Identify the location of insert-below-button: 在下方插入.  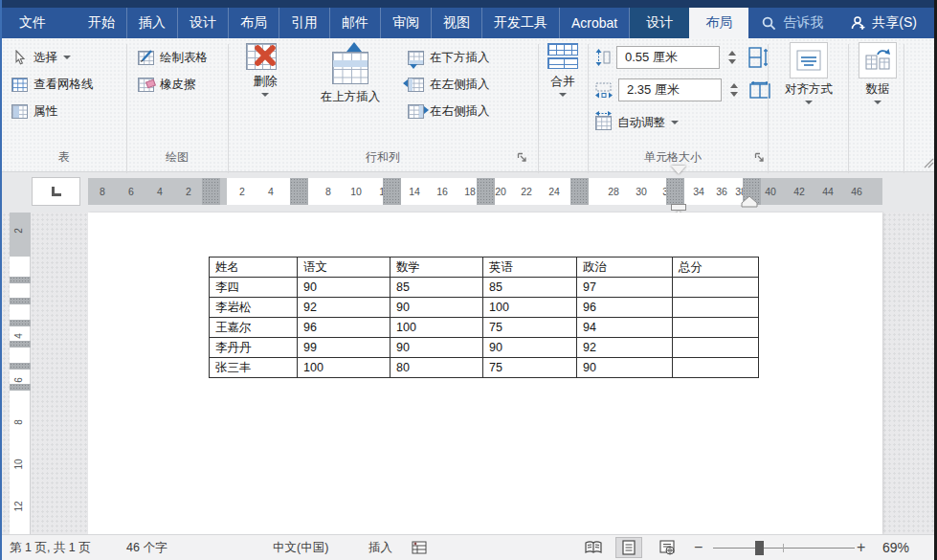
(449, 57).